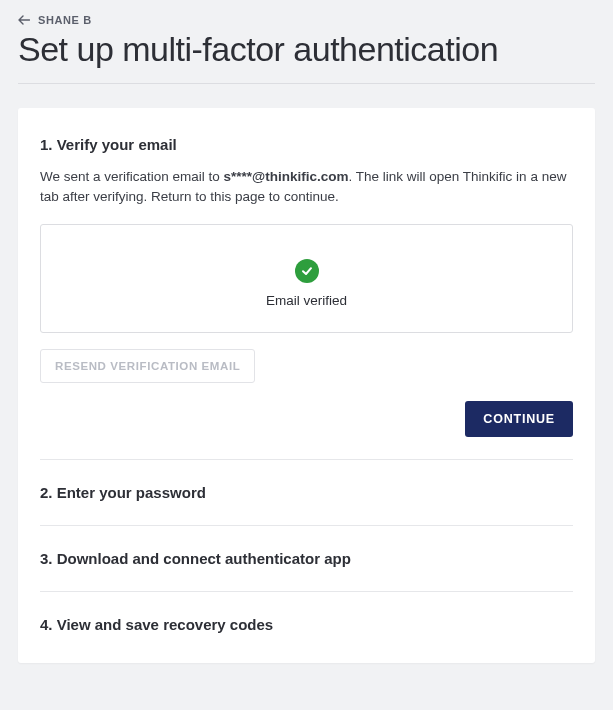 This screenshot has height=710, width=613. I want to click on step-1-description: We sent a verification email to s****@th…, so click(306, 186).